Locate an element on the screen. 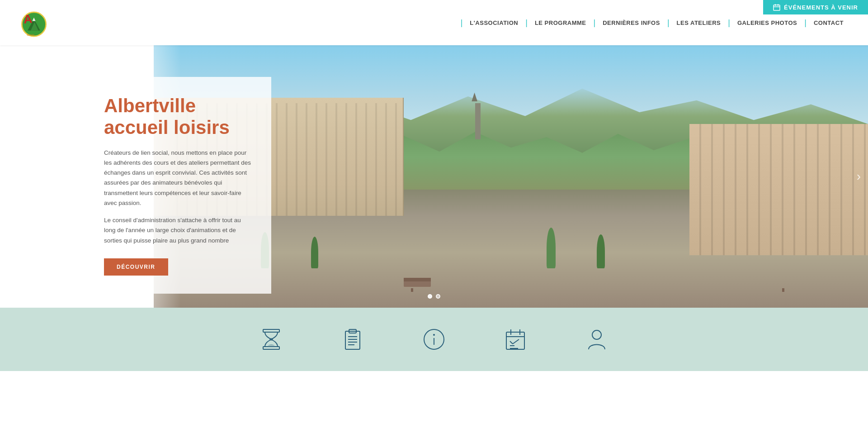  nav-sep-1: | is located at coordinates (526, 23).